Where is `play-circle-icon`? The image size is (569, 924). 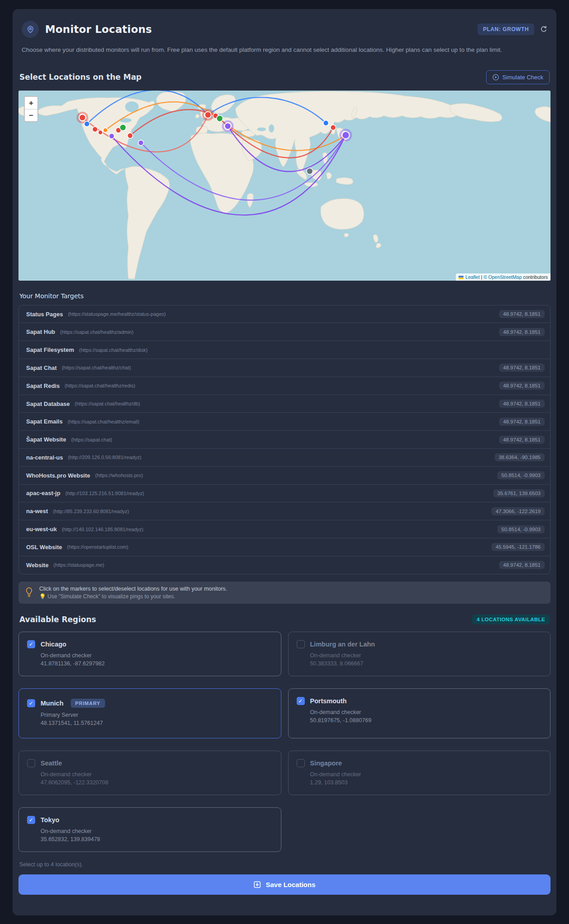
play-circle-icon is located at coordinates (496, 77).